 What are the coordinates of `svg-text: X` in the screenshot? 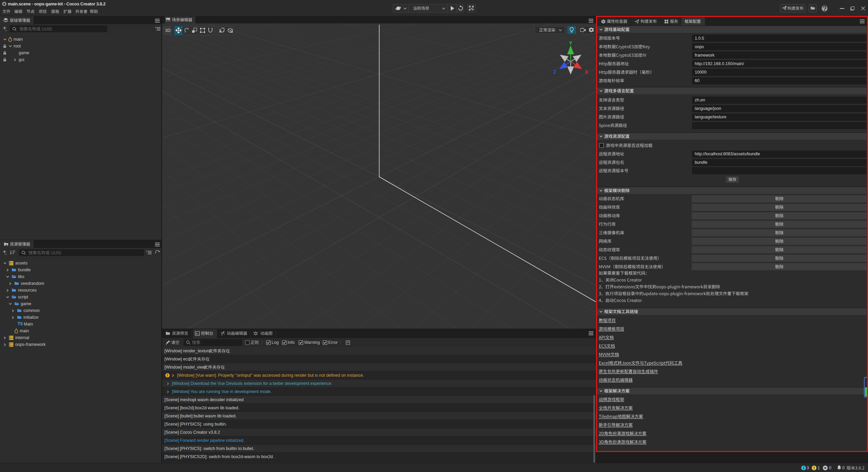 It's located at (587, 72).